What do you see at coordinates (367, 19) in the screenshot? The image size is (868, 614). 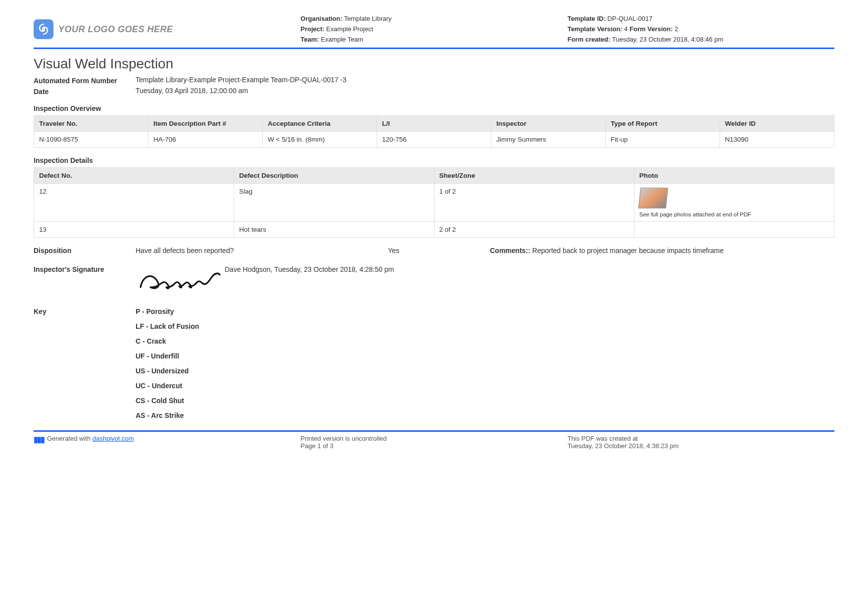 I see `org-value: Template Library` at bounding box center [367, 19].